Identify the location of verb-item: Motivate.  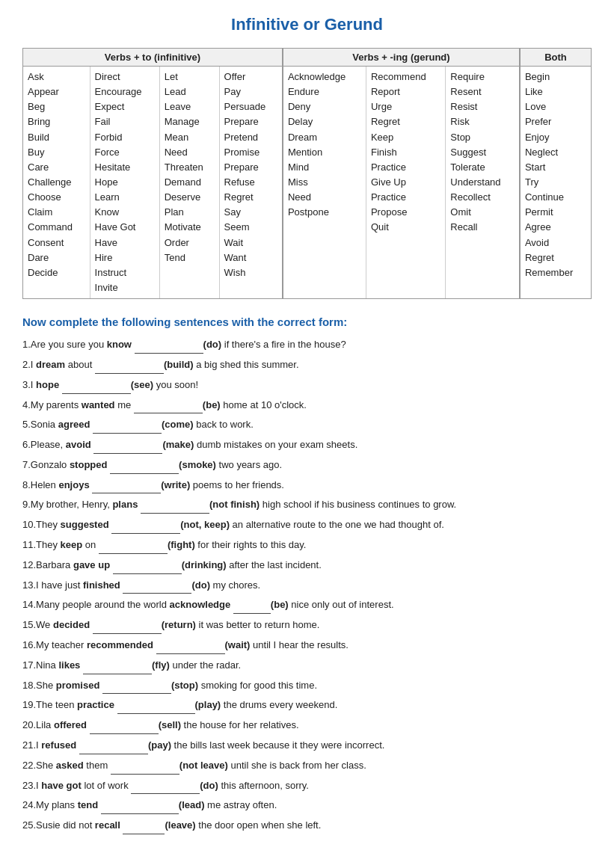
(190, 227).